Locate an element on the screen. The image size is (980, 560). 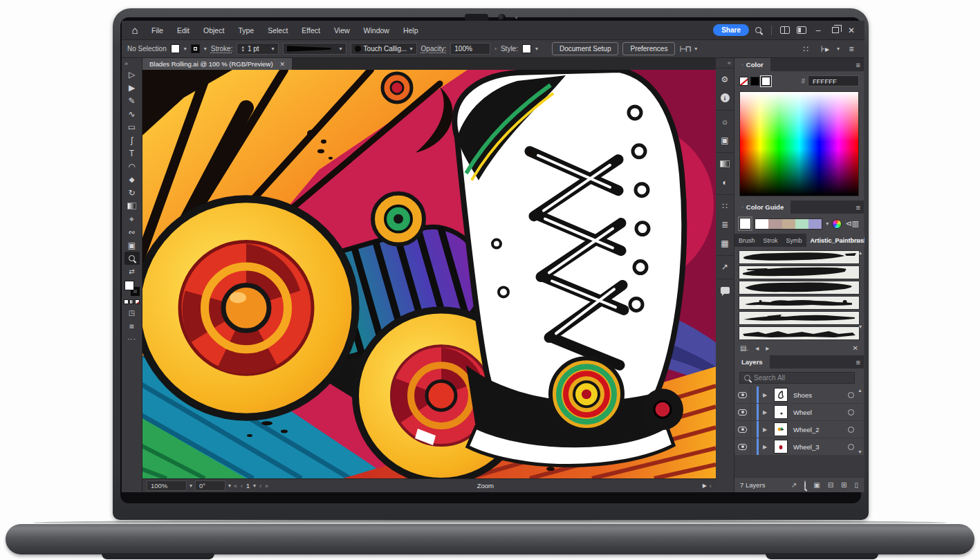
search-icon is located at coordinates (758, 30).